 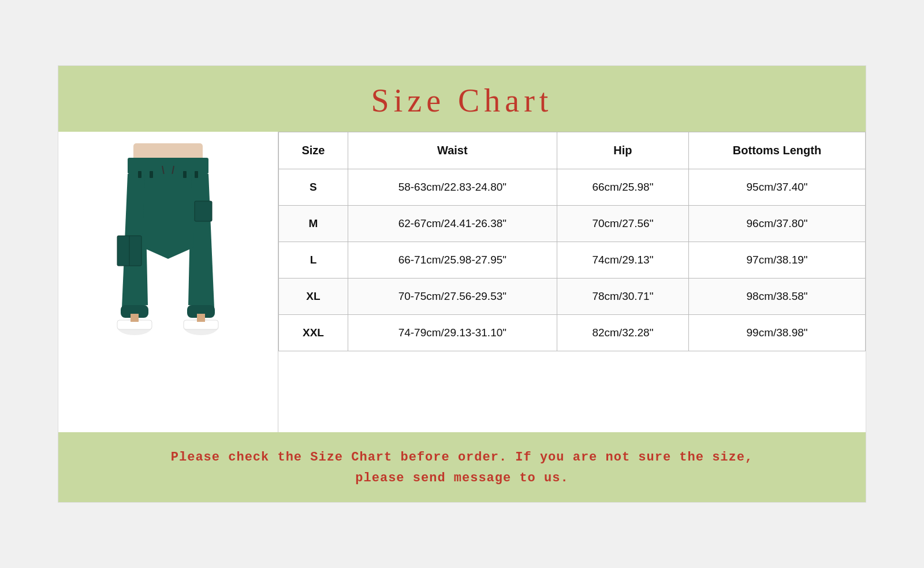 What do you see at coordinates (462, 101) in the screenshot?
I see `chart-title: Size Chart` at bounding box center [462, 101].